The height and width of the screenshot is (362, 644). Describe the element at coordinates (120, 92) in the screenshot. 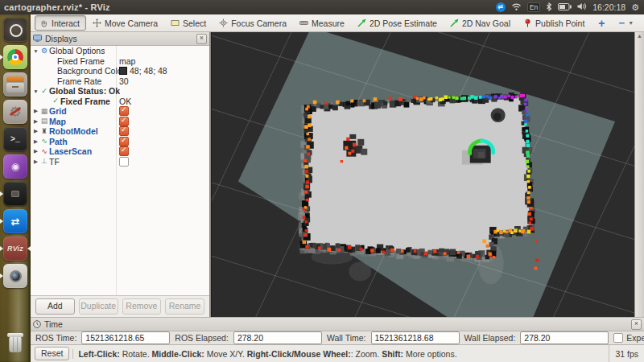

I see `display-row-global-status-ok: ▼✓Global Status: Ok` at that location.